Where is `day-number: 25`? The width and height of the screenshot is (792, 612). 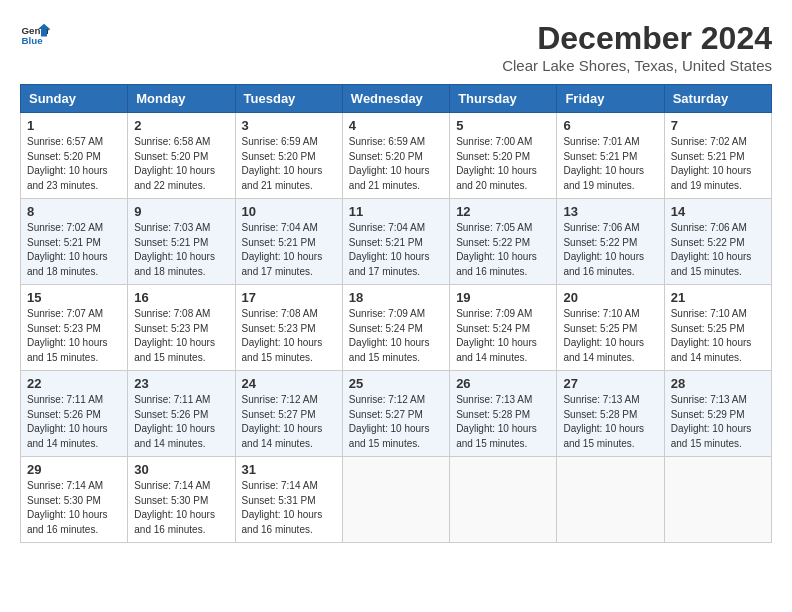
day-number: 25 is located at coordinates (396, 384).